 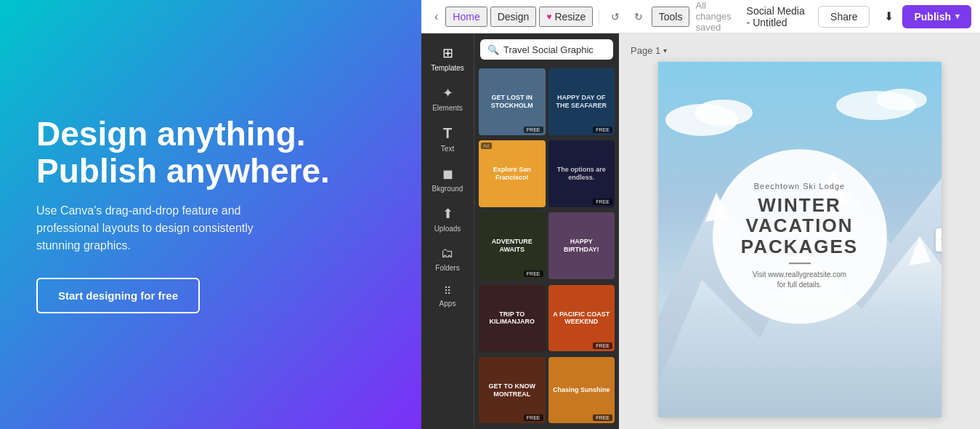 What do you see at coordinates (561, 49) in the screenshot?
I see `search-input` at bounding box center [561, 49].